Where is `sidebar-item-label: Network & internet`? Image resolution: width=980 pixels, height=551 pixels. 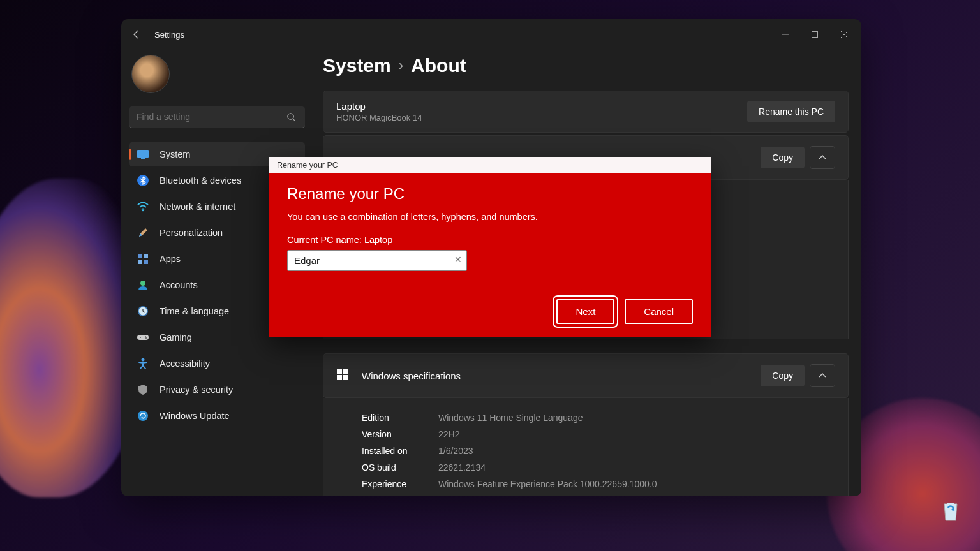 sidebar-item-label: Network & internet is located at coordinates (198, 207).